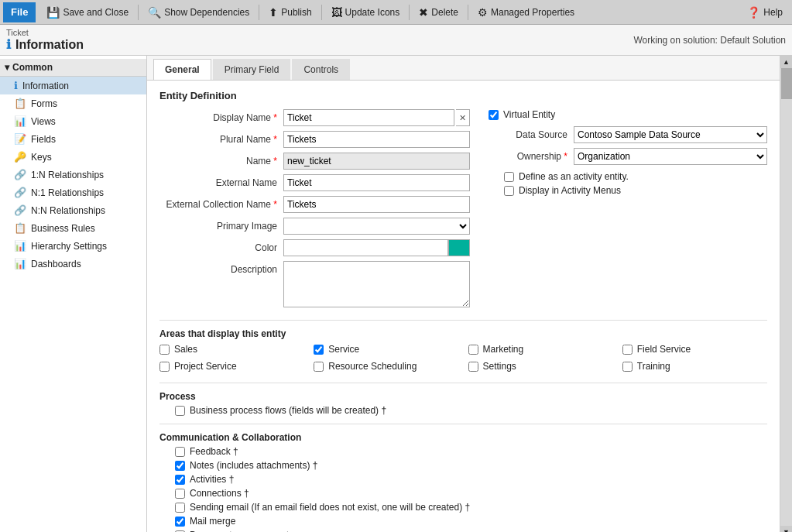  What do you see at coordinates (53, 12) in the screenshot?
I see `save-icon: 💾` at bounding box center [53, 12].